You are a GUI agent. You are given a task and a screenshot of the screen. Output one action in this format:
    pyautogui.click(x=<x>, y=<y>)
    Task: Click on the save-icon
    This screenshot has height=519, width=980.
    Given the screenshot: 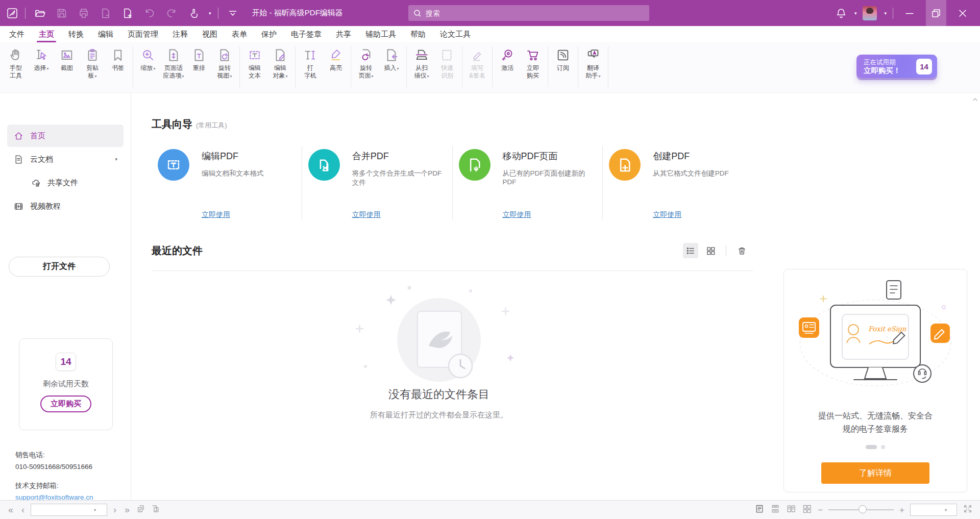 What is the action you would take?
    pyautogui.click(x=62, y=13)
    